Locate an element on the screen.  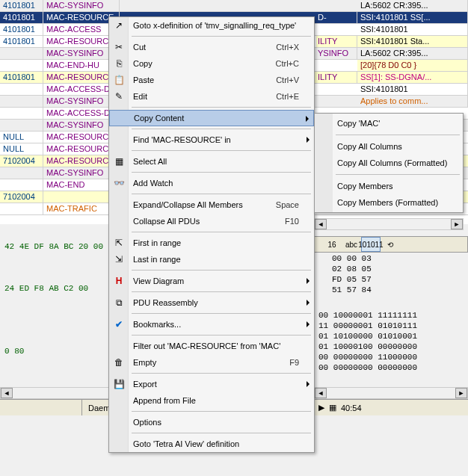
menu-export: 💾Export is located at coordinates (212, 384).